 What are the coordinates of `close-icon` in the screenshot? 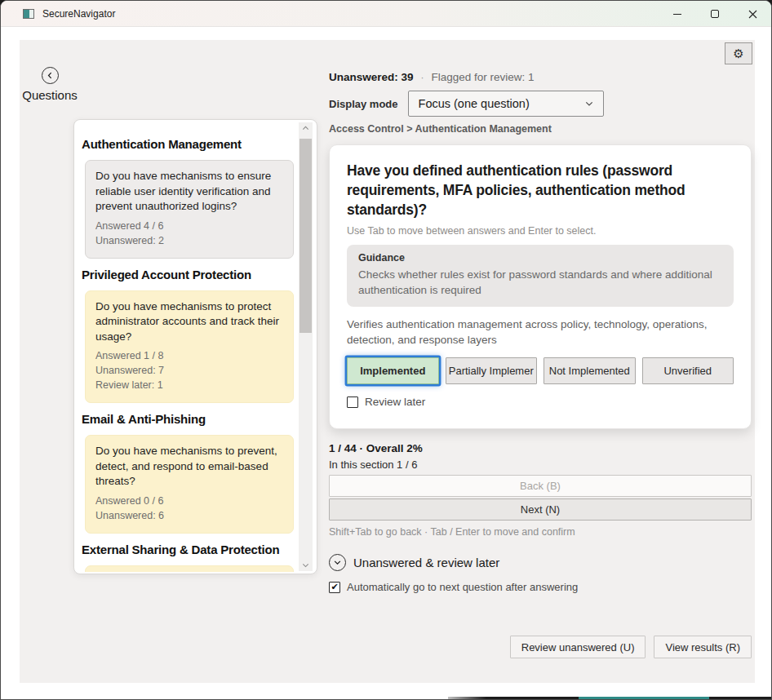 It's located at (752, 15).